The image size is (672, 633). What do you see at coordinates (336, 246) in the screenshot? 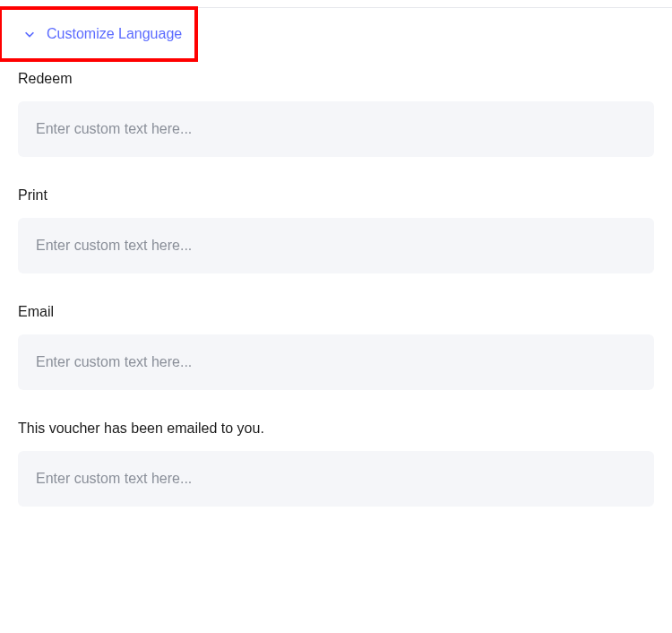
I see `print-input` at bounding box center [336, 246].